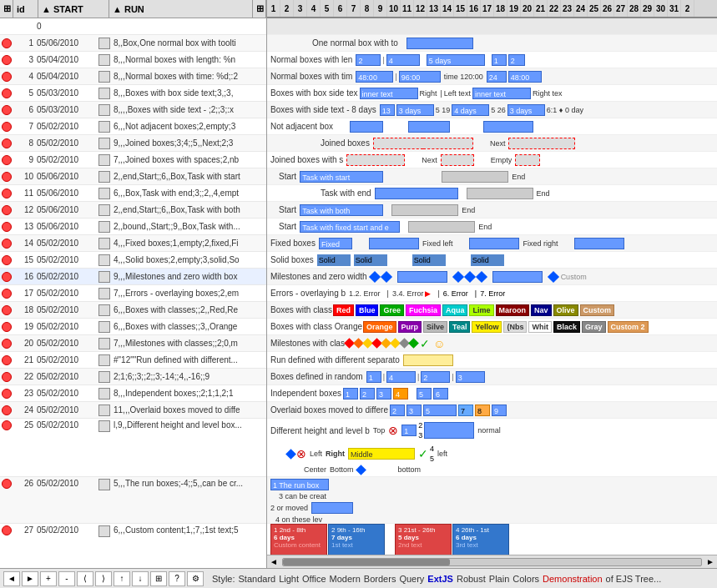  I want to click on gantt-box: 8, so click(482, 410).